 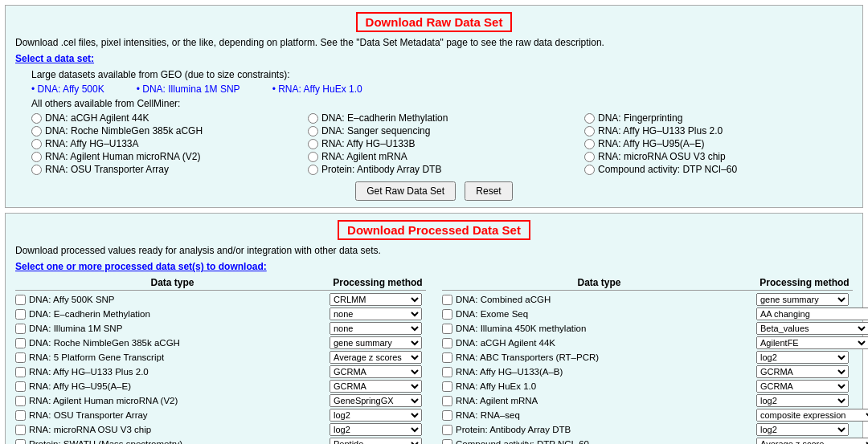 I want to click on raw-section-title: Download Raw Data Set, so click(x=434, y=22).